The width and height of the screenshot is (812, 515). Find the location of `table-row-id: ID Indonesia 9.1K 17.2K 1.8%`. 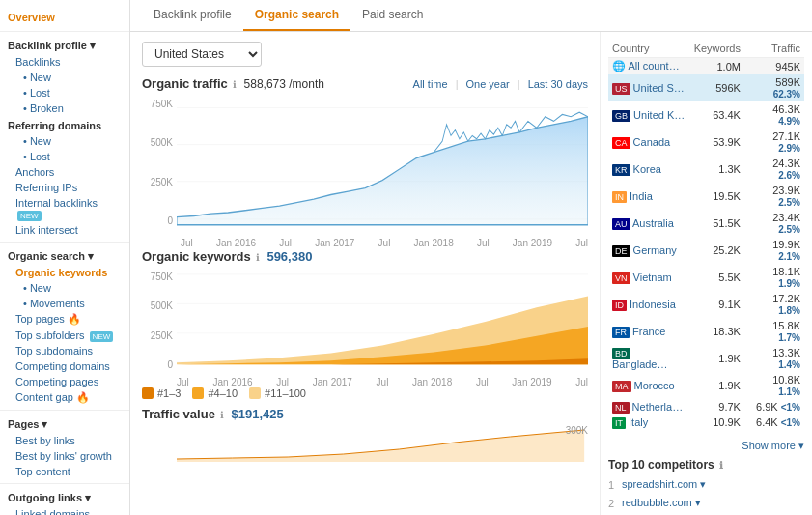

table-row-id: ID Indonesia 9.1K 17.2K 1.8% is located at coordinates (707, 304).